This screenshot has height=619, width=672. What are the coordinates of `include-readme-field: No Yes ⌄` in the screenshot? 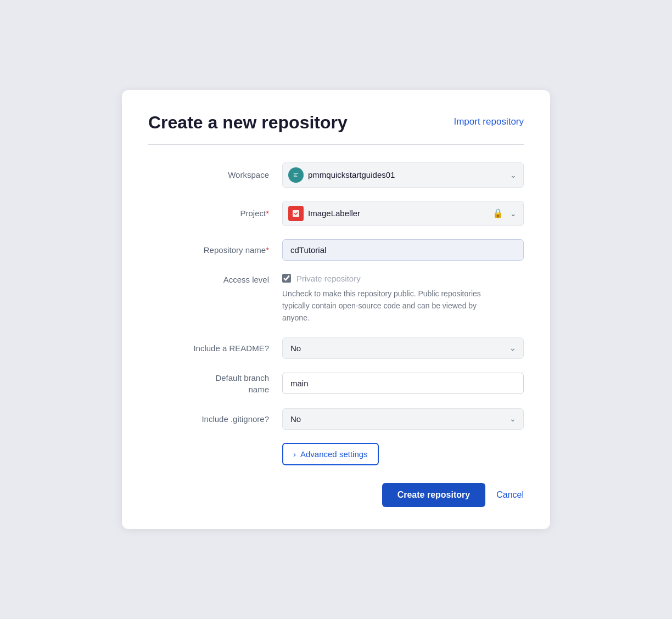 It's located at (403, 348).